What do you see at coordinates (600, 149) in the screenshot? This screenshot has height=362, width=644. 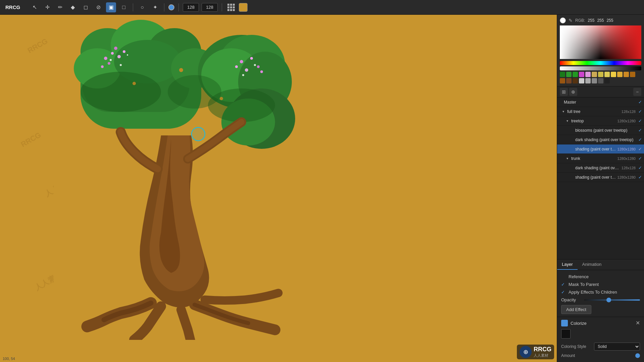 I see `layer-item-shading-treetop: shading (paint over treetop) 1280x1280 ✓` at bounding box center [600, 149].